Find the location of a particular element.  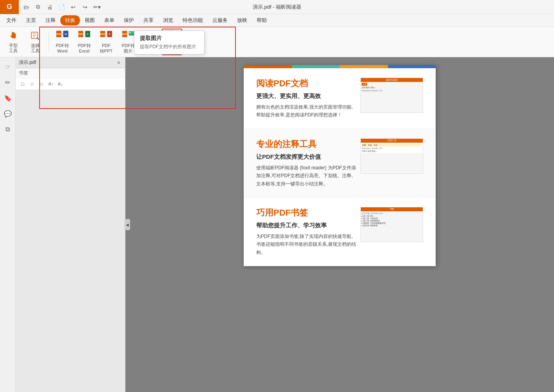

open-folder-btn: 🗁 is located at coordinates (26, 7).